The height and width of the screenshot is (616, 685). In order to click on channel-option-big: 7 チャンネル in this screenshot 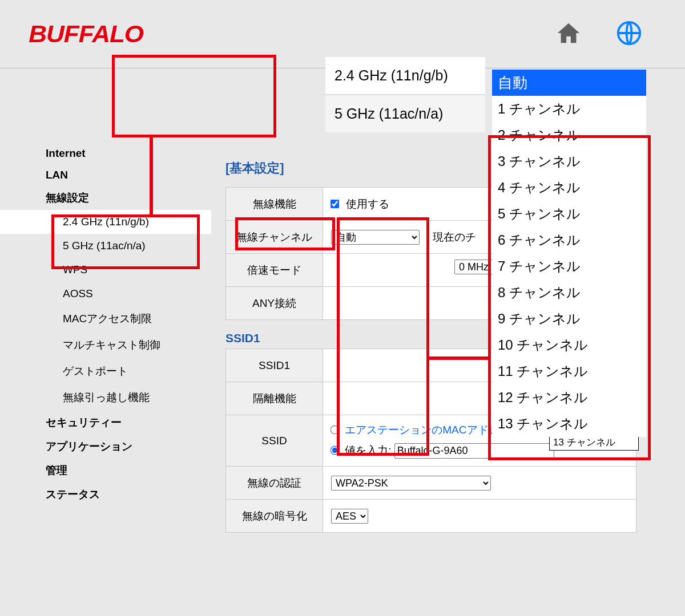, I will do `click(569, 266)`.